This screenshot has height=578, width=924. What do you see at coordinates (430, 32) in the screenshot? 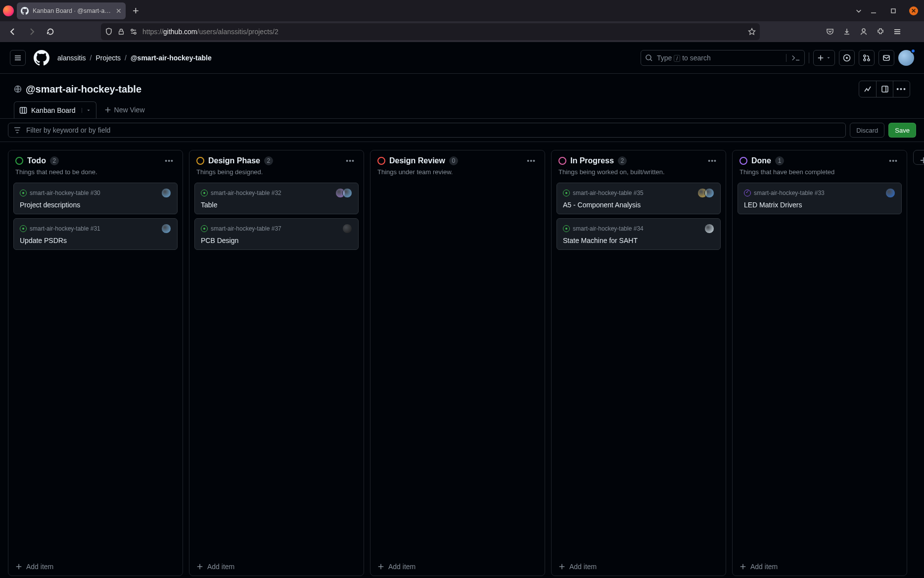
I see `url-bar: https://github.com/users/alanssitis/proj…` at bounding box center [430, 32].